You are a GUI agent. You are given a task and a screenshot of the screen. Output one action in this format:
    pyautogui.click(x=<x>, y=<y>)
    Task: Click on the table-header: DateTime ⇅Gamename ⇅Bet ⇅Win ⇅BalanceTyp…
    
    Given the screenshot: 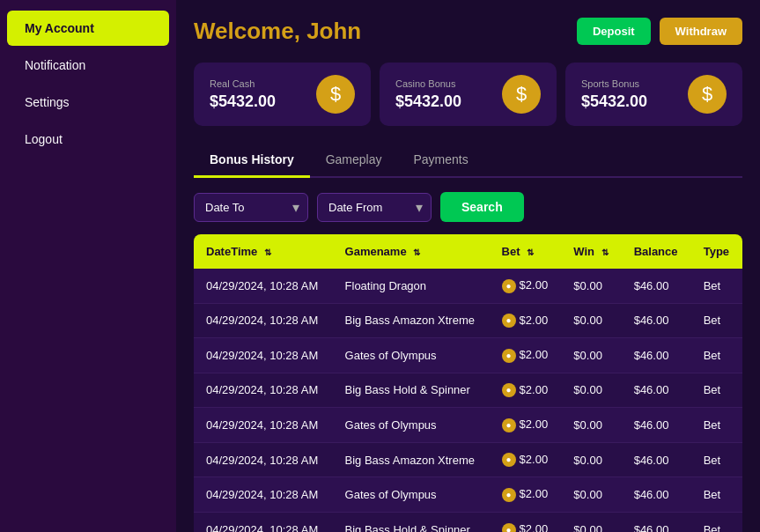 What is the action you would take?
    pyautogui.click(x=469, y=252)
    